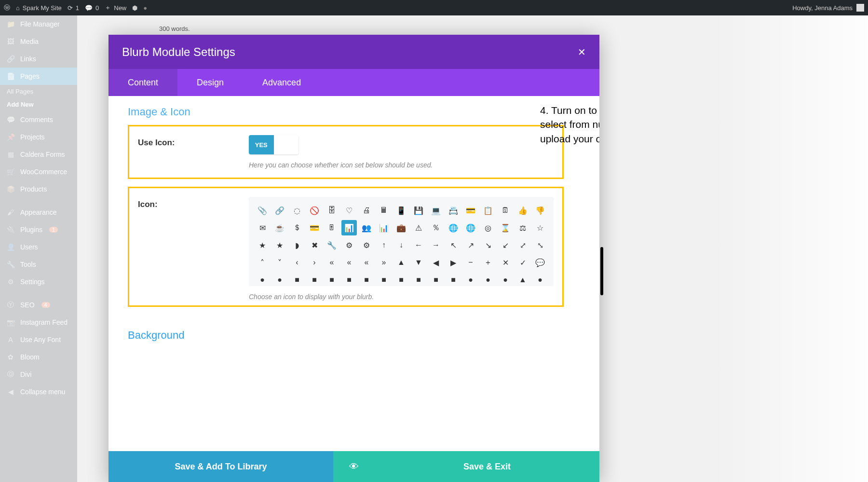 The width and height of the screenshot is (868, 482). I want to click on icon-option: ⤢, so click(523, 245).